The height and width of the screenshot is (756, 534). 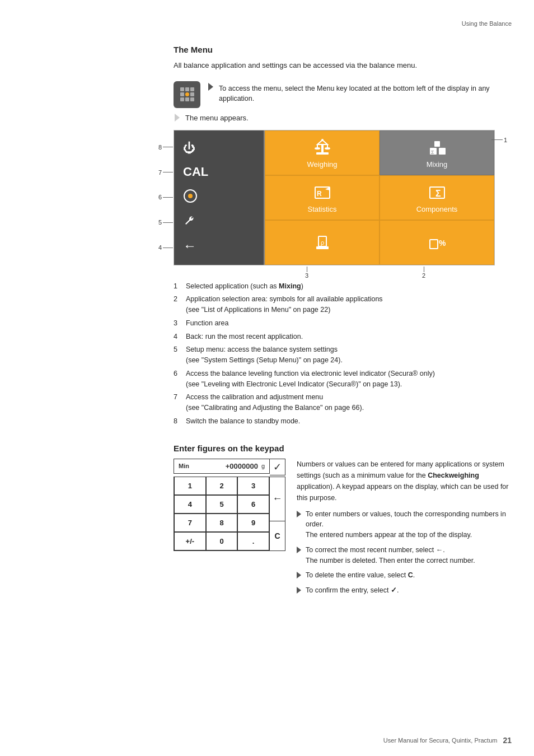 What do you see at coordinates (343, 403) in the screenshot?
I see `annotation-7: 7 Access the calibration and adjustment …` at bounding box center [343, 403].